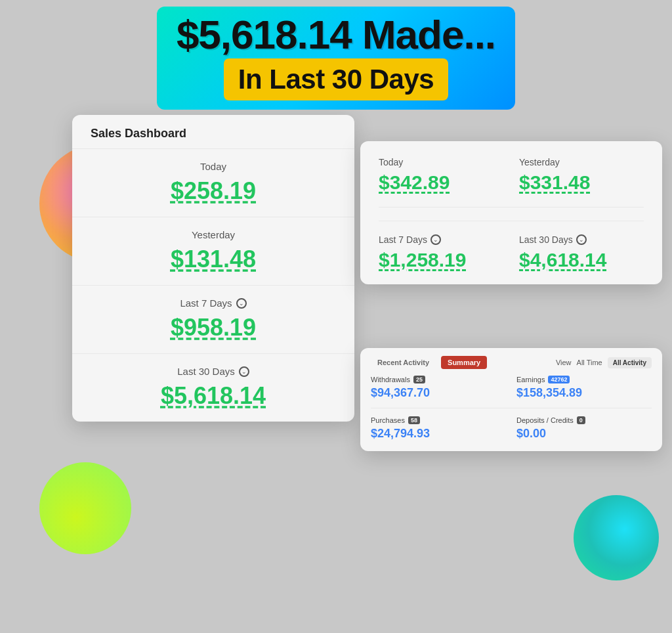 The height and width of the screenshot is (633, 672). I want to click on blob-teal, so click(616, 538).